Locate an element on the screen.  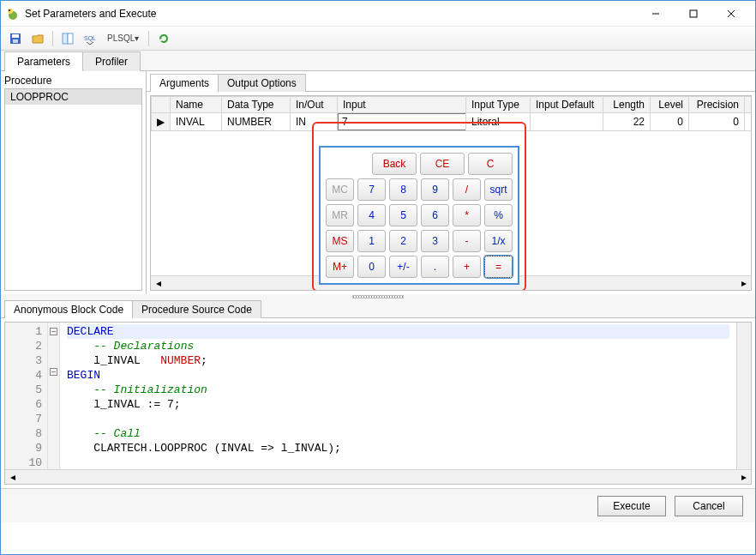
code-tabs: Anonymous Block Code Procedure Source Co… is located at coordinates (378, 309).